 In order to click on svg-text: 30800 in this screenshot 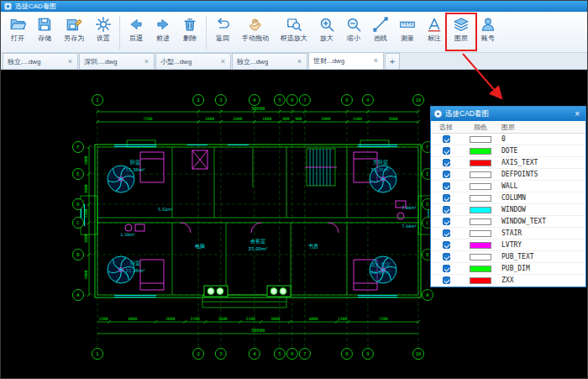, I will do `click(259, 108)`.